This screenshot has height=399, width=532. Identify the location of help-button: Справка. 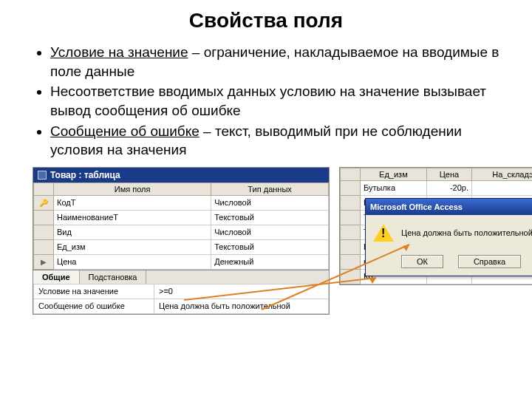
(489, 262).